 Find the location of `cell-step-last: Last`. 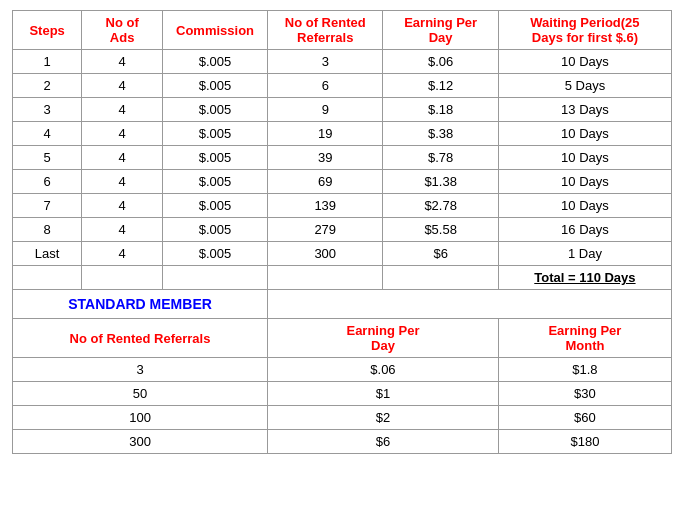

cell-step-last: Last is located at coordinates (48, 254).